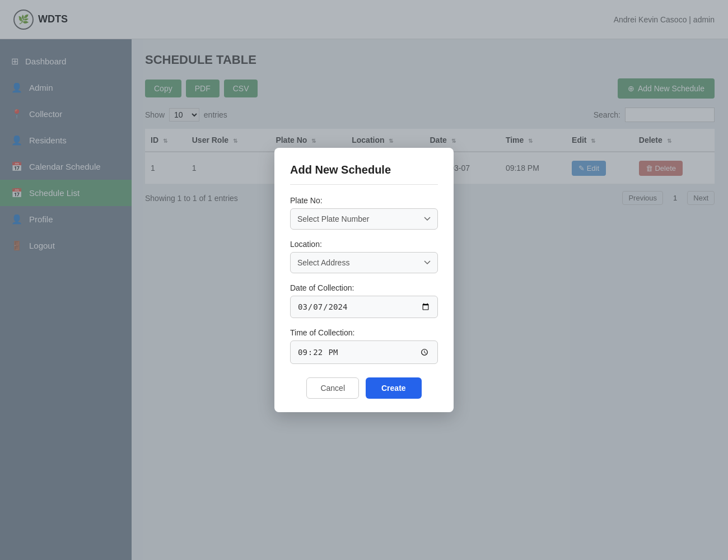 The height and width of the screenshot is (560, 728). What do you see at coordinates (364, 346) in the screenshot?
I see `time-group: Time of Collection:` at bounding box center [364, 346].